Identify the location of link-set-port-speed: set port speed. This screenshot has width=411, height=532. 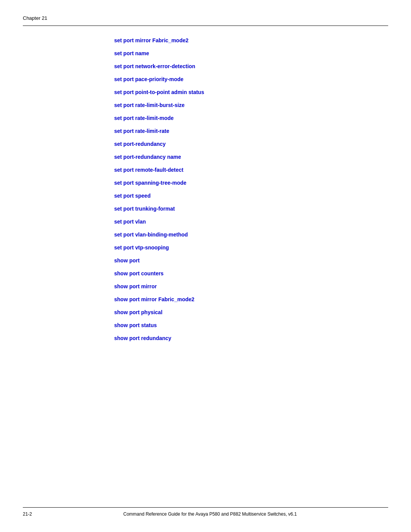
(251, 196).